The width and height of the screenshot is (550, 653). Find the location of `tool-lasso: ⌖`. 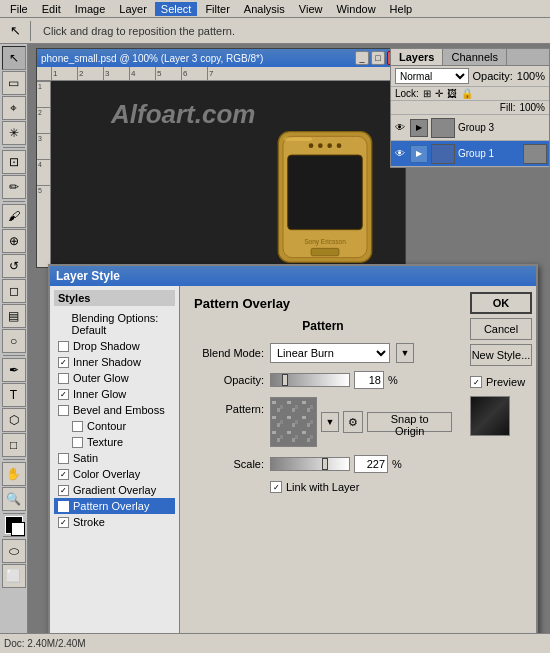

tool-lasso: ⌖ is located at coordinates (14, 108).